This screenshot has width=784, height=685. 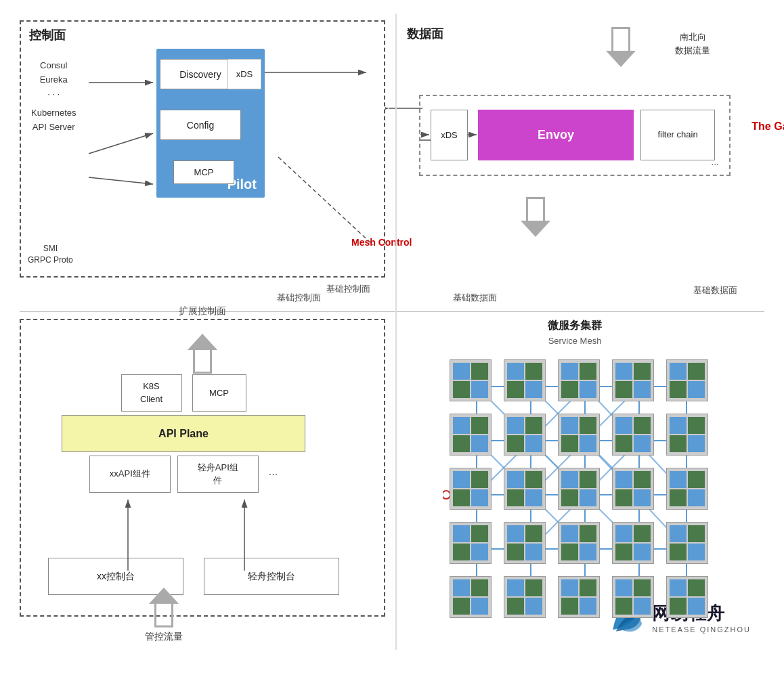 What do you see at coordinates (202, 361) in the screenshot?
I see `ext-arrow-shaft` at bounding box center [202, 361].